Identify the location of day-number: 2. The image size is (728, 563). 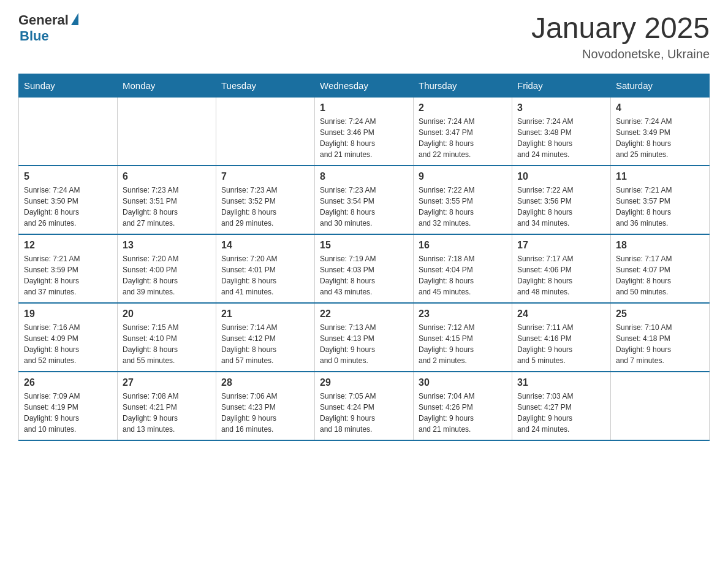
(463, 108).